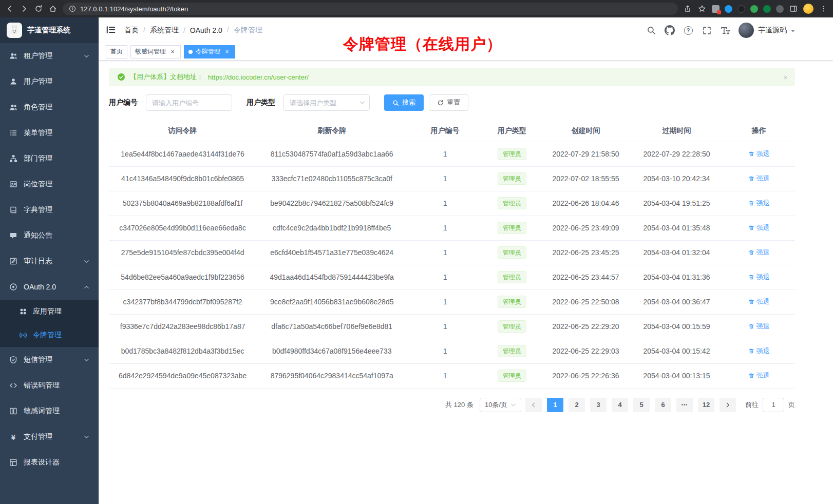  I want to click on bookmark-star-icon, so click(702, 9).